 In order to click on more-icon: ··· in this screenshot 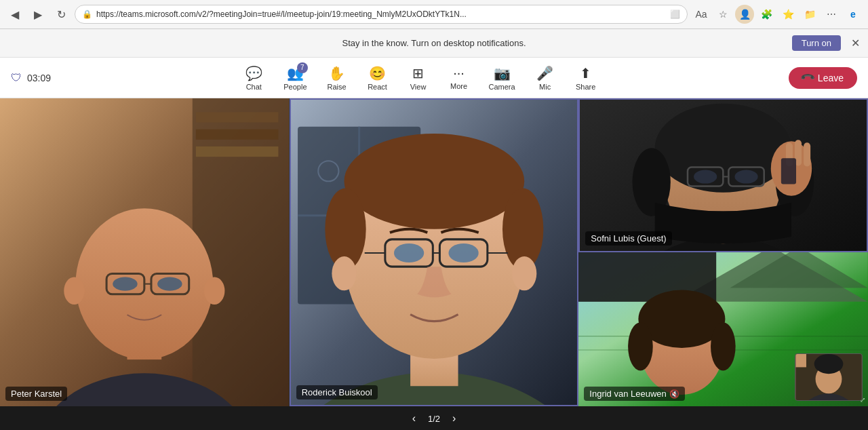, I will do `click(458, 73)`.